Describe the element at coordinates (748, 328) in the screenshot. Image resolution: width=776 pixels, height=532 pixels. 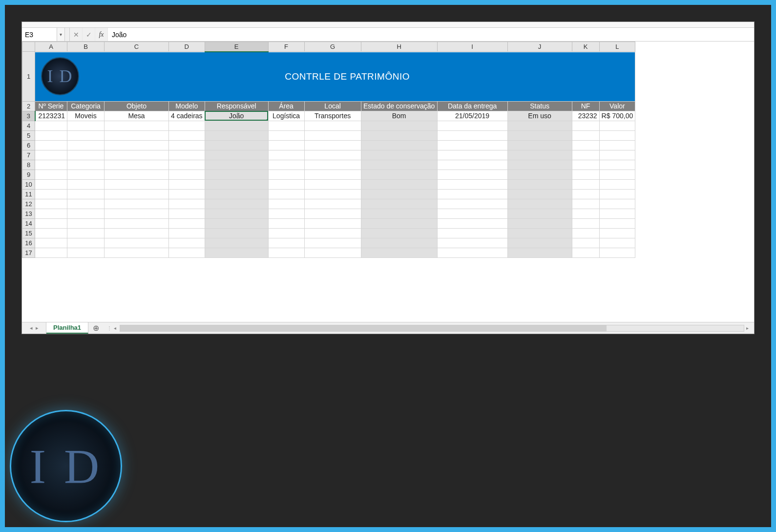
I see `scroll-right-icon: ▸` at that location.